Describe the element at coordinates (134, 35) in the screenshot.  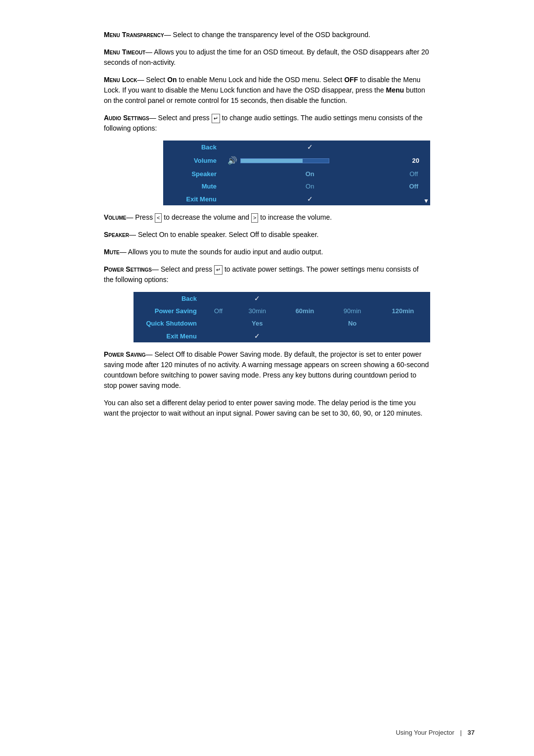
I see `menu-transparency-term: Menu Transparency` at that location.